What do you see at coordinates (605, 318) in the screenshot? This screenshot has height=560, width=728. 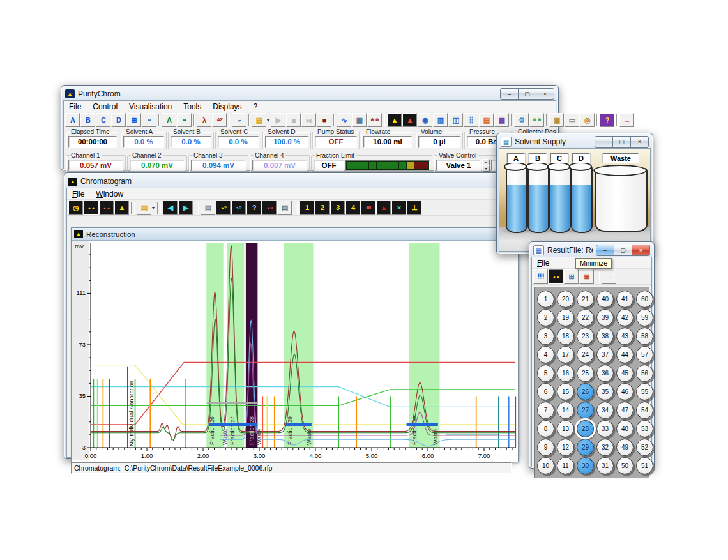 I see `well-39: 39` at bounding box center [605, 318].